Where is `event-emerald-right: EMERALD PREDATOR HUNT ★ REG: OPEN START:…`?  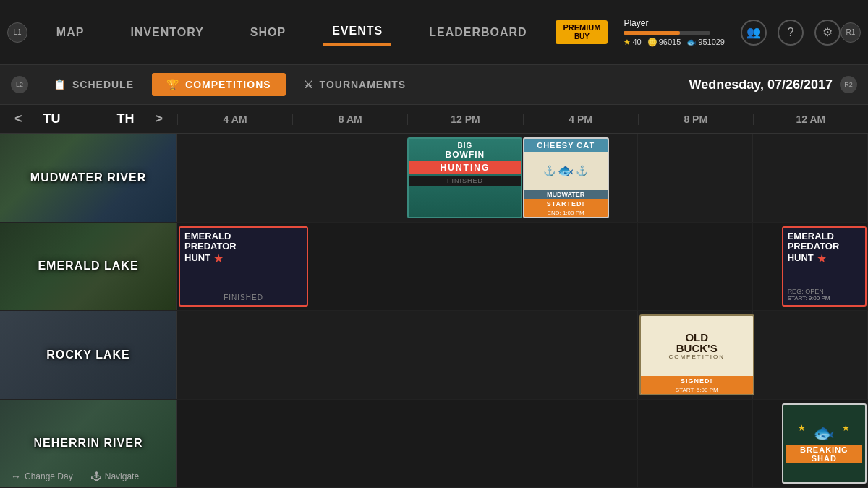
event-emerald-right: EMERALD PREDATOR HUNT ★ REG: OPEN START:… is located at coordinates (825, 267).